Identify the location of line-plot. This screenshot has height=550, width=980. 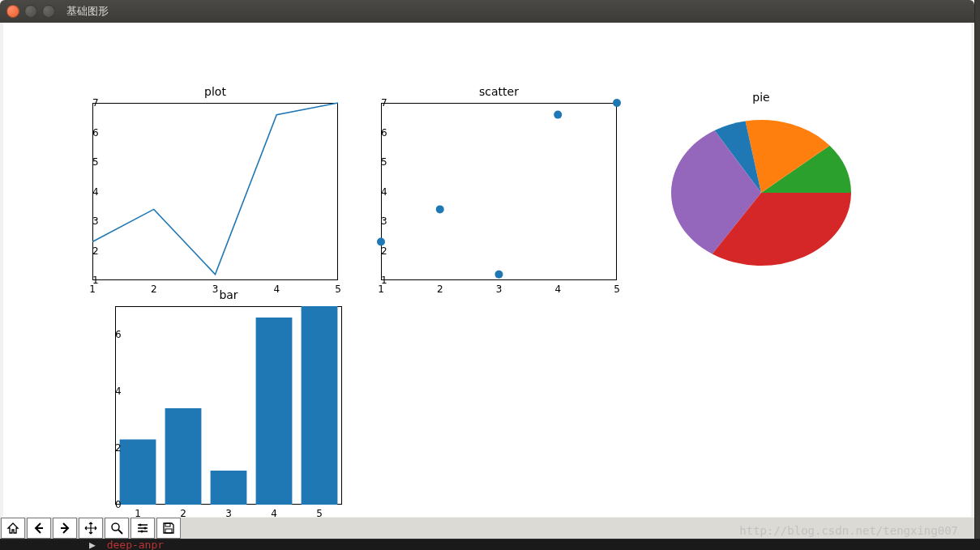
(216, 191).